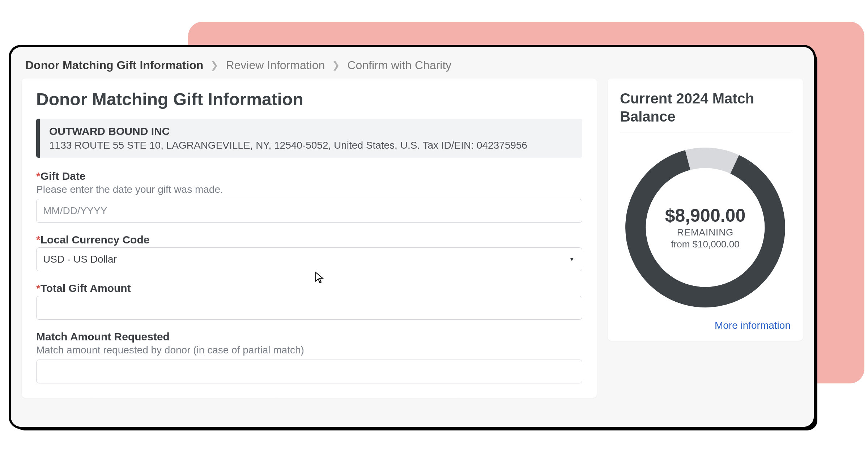 The width and height of the screenshot is (868, 463). I want to click on fade-overlay, so click(412, 411).